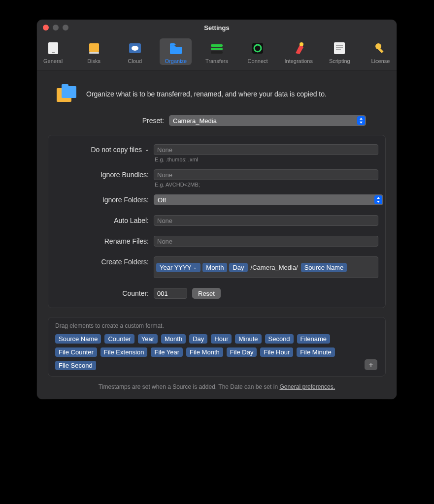 This screenshot has height=504, width=434. Describe the element at coordinates (258, 61) in the screenshot. I see `tab-label: Connect` at that location.